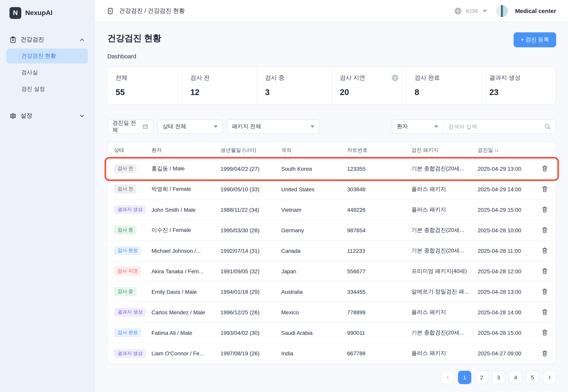  What do you see at coordinates (427, 78) in the screenshot?
I see `stat-label: 검사 완료` at bounding box center [427, 78].